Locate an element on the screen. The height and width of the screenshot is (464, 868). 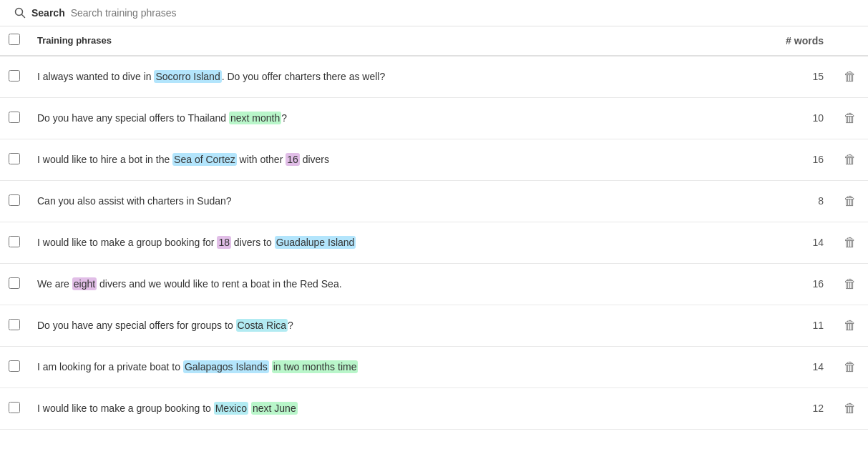
search-label: Search is located at coordinates (49, 13).